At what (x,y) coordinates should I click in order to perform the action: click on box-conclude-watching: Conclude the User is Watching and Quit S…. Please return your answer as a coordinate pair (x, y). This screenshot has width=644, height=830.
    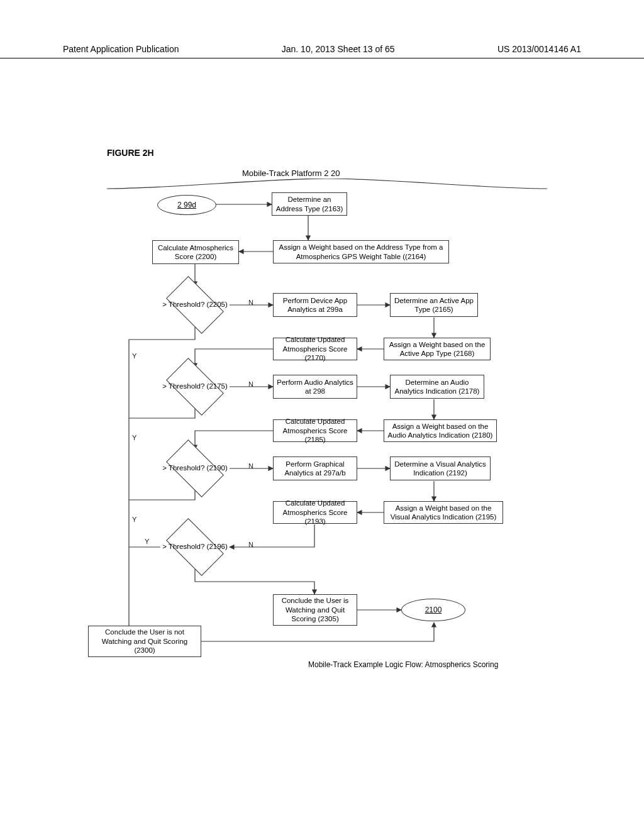
    Looking at the image, I should click on (315, 610).